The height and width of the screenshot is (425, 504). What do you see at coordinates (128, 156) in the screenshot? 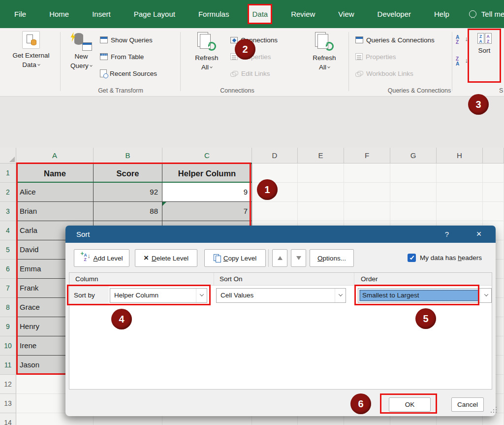
I see `column-header-B: B` at bounding box center [128, 156].